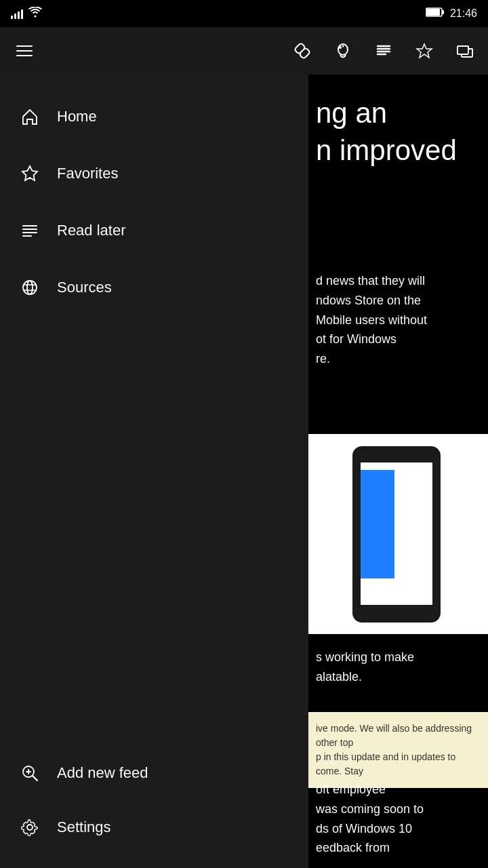  Describe the element at coordinates (30, 231) in the screenshot. I see `read-later-icon` at that location.